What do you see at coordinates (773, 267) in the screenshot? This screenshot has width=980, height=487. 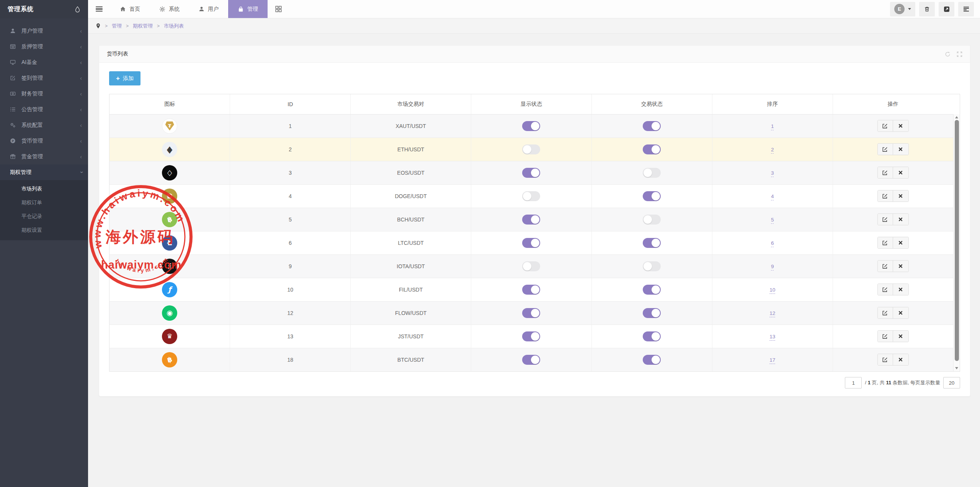 I see `sort-link: 9` at bounding box center [773, 267].